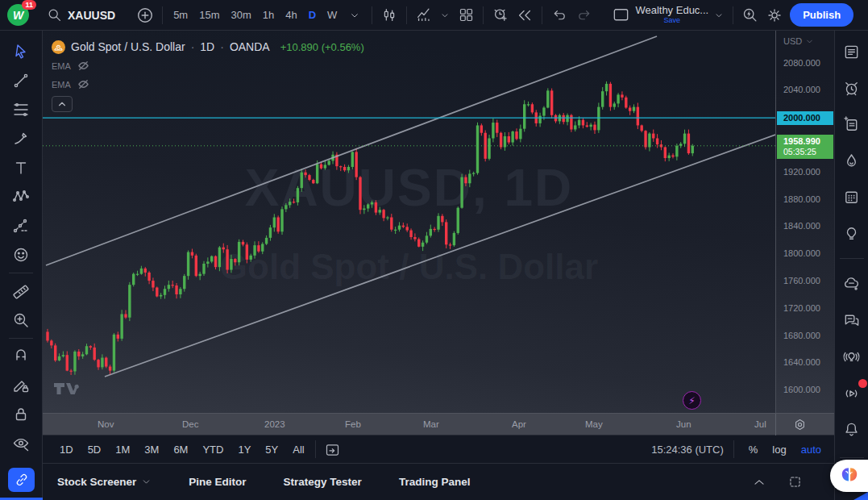  I want to click on notification-count-badge: 11, so click(29, 5).